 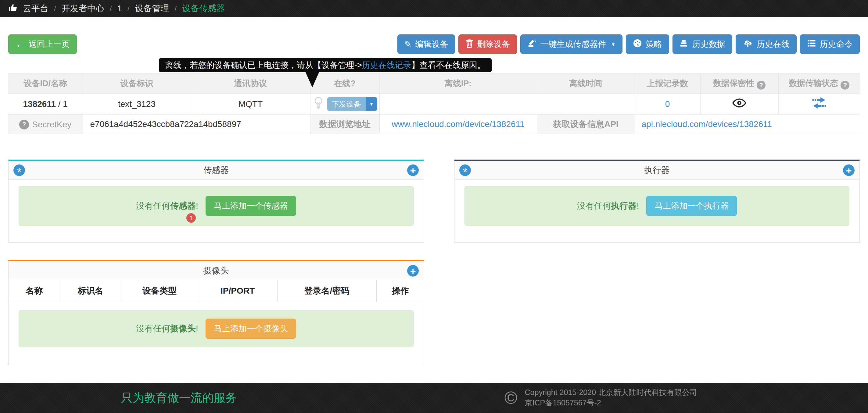 What do you see at coordinates (413, 271) in the screenshot?
I see `add-camera-circle-button: +` at bounding box center [413, 271].